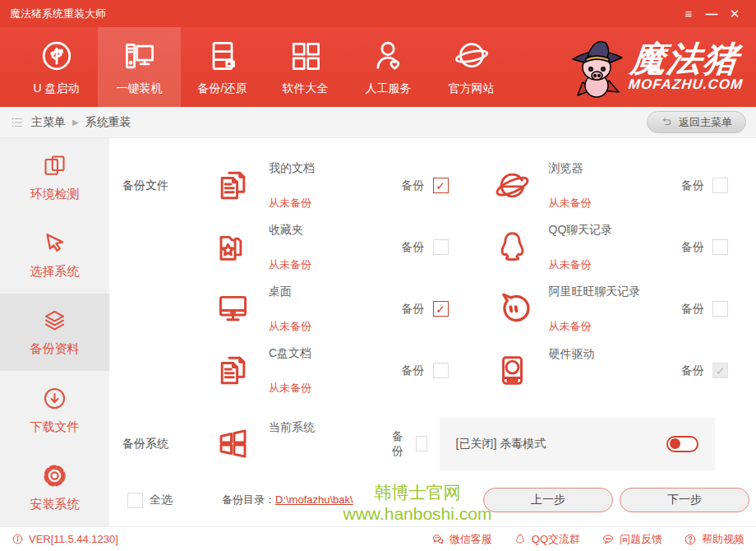  I want to click on item-text: 硬件驱动, so click(611, 370).